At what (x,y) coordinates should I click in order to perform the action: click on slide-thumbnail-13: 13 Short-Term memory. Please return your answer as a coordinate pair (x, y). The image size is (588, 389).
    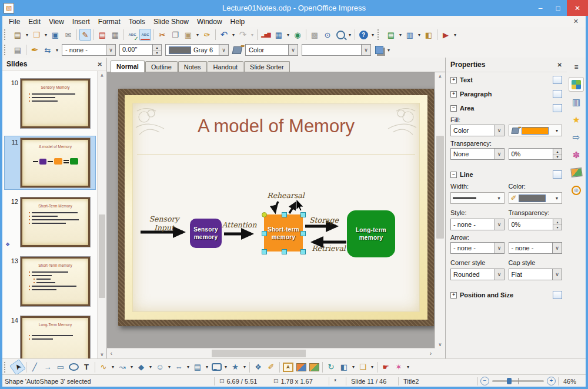
    Looking at the image, I should click on (50, 281).